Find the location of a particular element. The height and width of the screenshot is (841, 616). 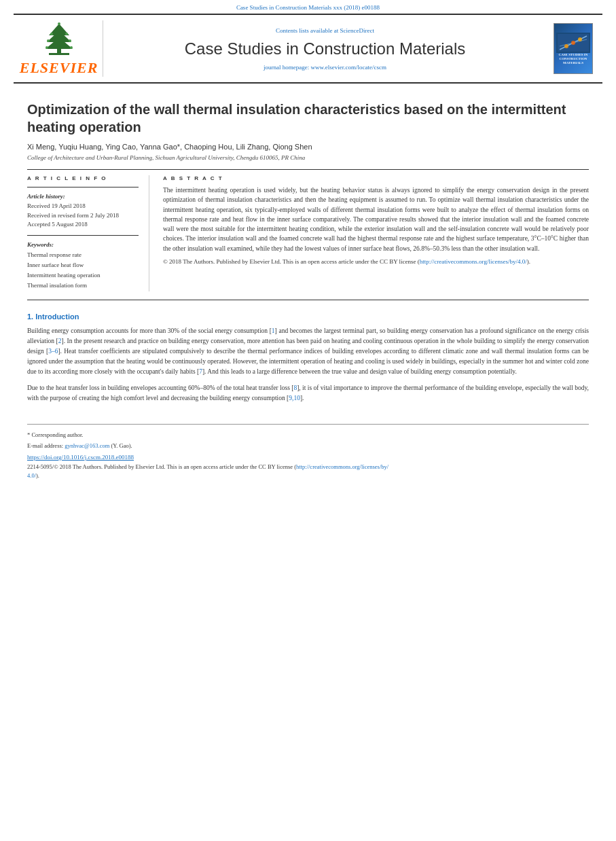

intro-title: 1. Introduction is located at coordinates (308, 317).